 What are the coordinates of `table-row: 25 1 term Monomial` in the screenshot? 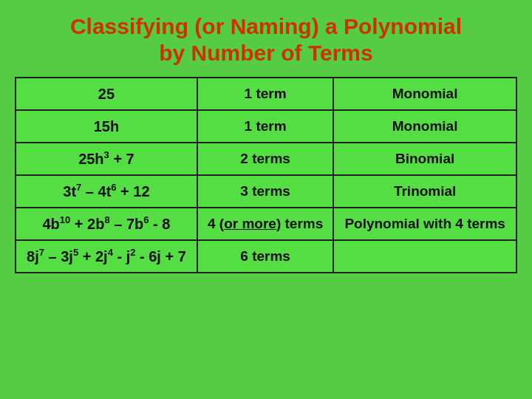 It's located at (266, 94).